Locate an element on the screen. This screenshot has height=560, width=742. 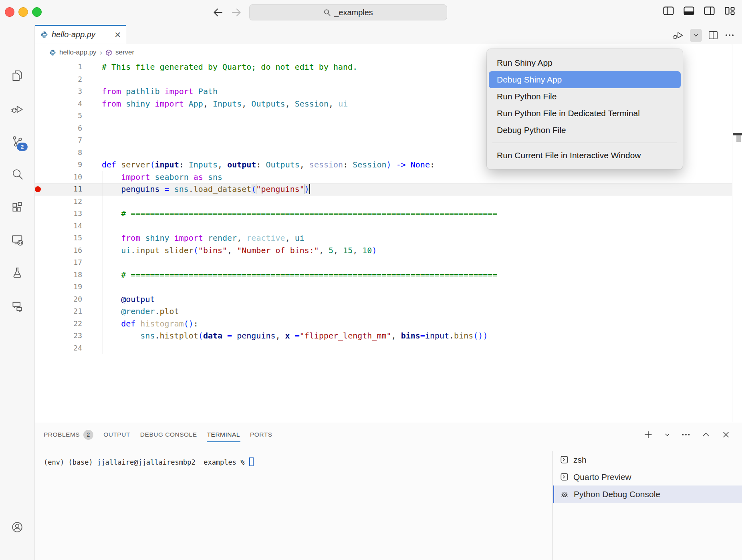
editor-scrollbar is located at coordinates (737, 233).